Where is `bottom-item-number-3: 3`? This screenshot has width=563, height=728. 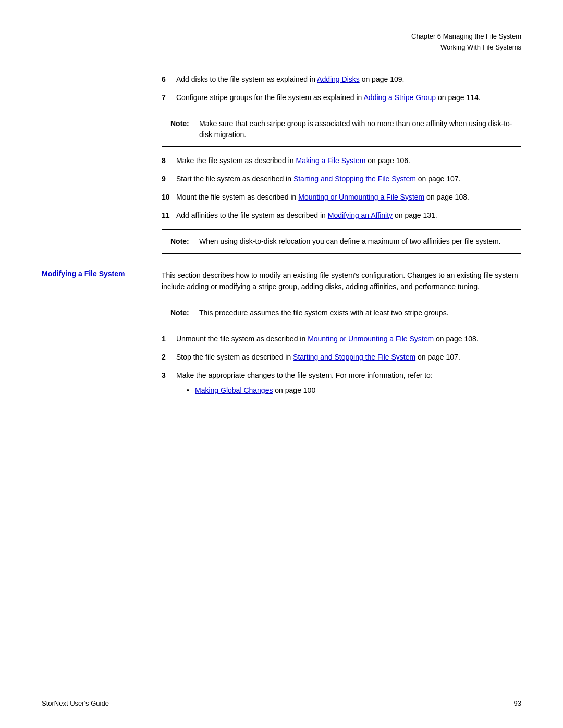
bottom-item-number-3: 3 is located at coordinates (169, 385).